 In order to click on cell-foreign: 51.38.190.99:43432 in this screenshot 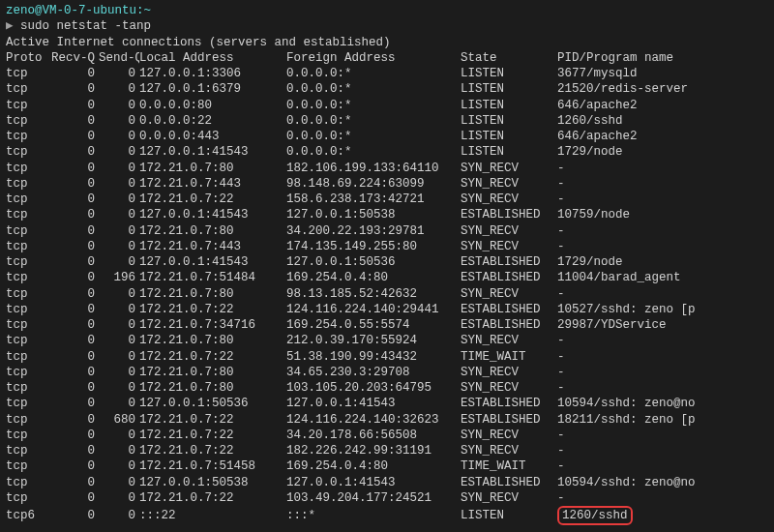, I will do `click(373, 357)`.